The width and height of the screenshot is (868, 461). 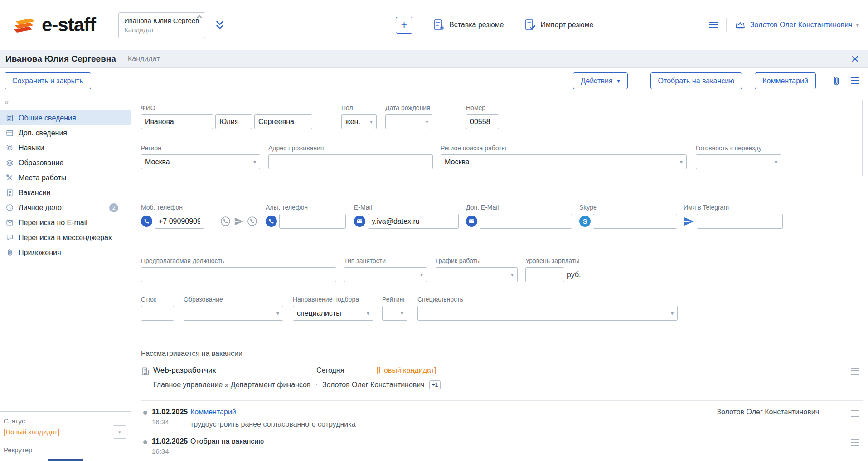 What do you see at coordinates (65, 148) in the screenshot?
I see `sidebar-item-skills: Навыки` at bounding box center [65, 148].